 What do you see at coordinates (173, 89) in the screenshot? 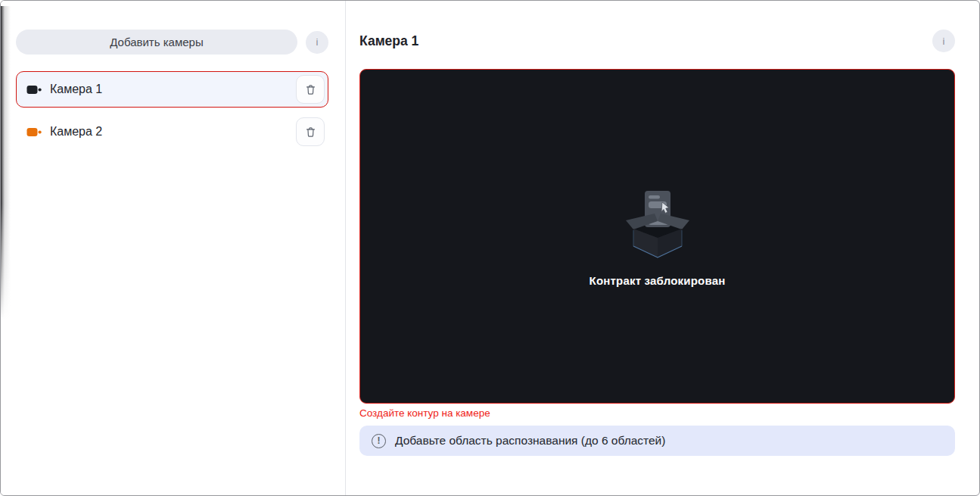
I see `camera-list-item-1: Камера 1` at bounding box center [173, 89].